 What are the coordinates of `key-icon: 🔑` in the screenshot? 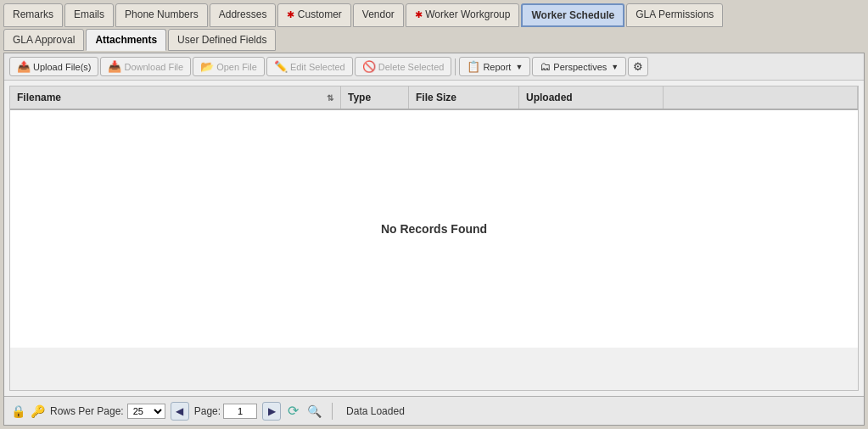 It's located at (37, 411).